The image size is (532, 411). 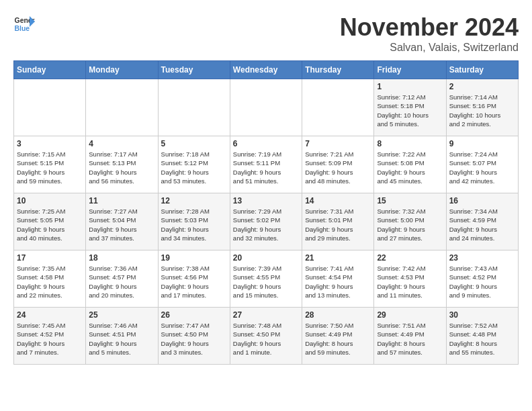 I want to click on calendar-cell: 29Sunrise: 7:51 AM Sunset: 4:49 PM Dayli…, so click(x=410, y=336).